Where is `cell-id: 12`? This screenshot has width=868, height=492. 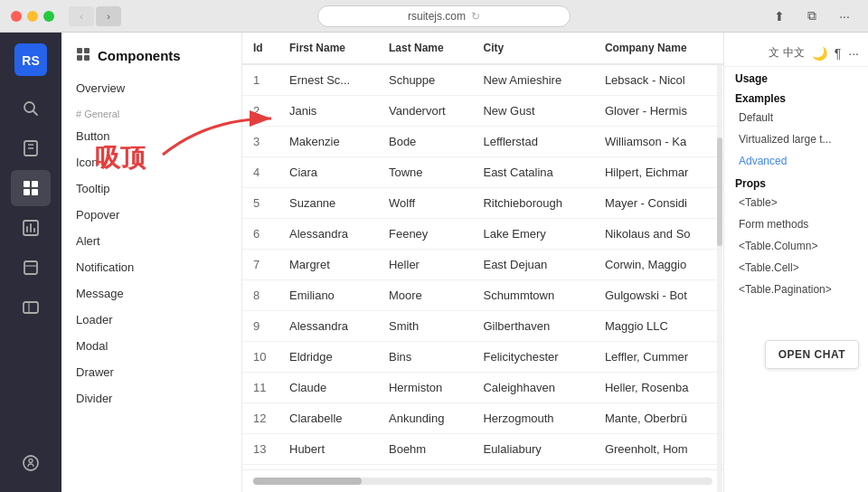 cell-id: 12 is located at coordinates (260, 419).